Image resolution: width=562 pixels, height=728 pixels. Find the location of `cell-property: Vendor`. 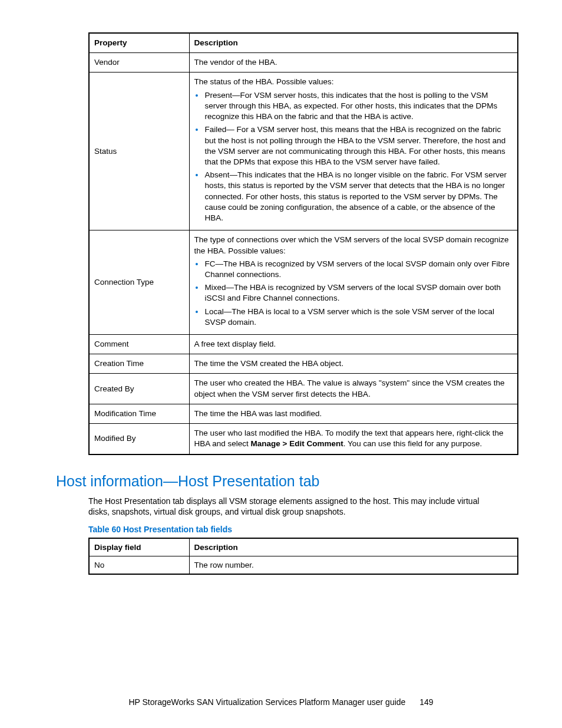

cell-property: Vendor is located at coordinates (139, 62).